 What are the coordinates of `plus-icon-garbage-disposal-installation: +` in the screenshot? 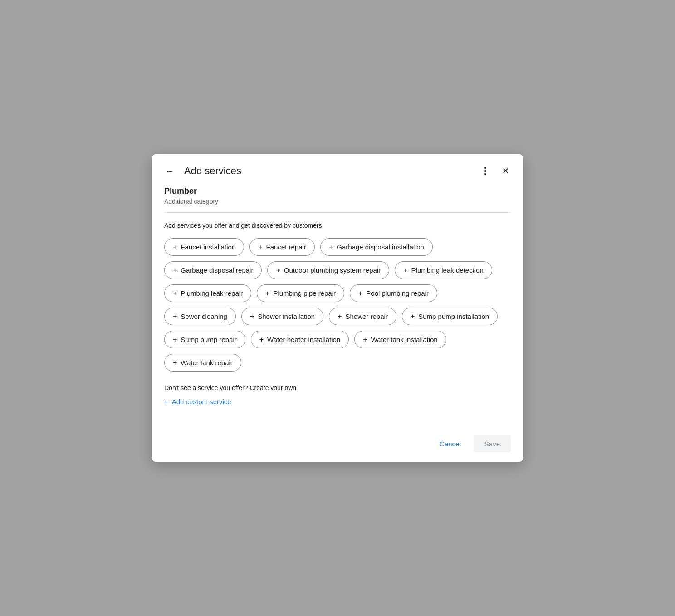 It's located at (331, 247).